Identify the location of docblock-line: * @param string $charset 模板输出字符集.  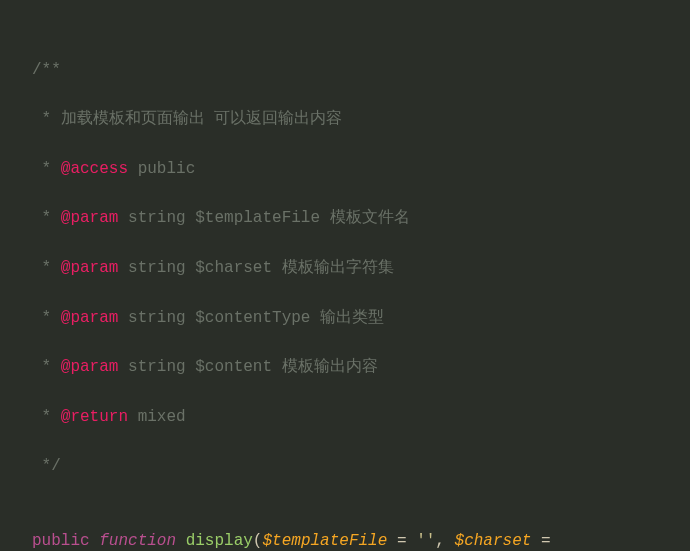
(349, 268).